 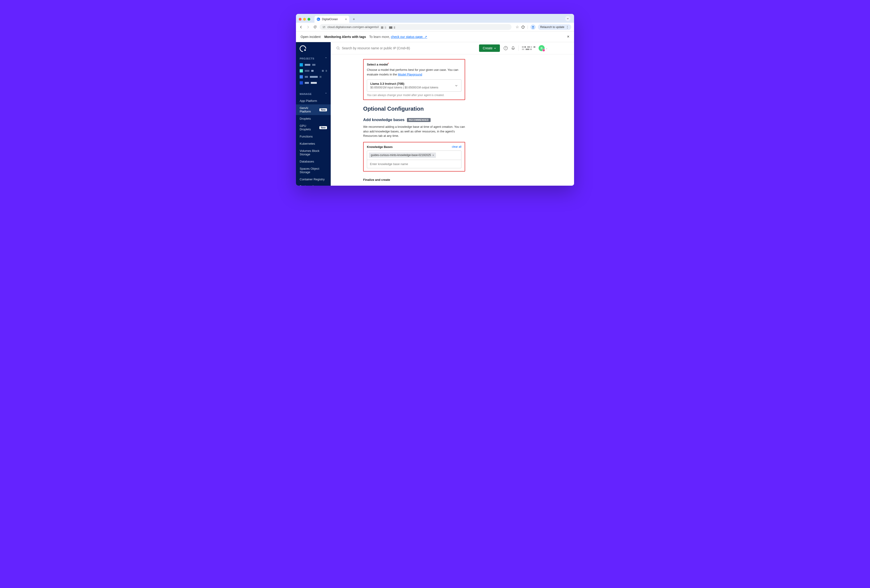 I want to click on model-section-label: Select a model*, so click(x=378, y=64).